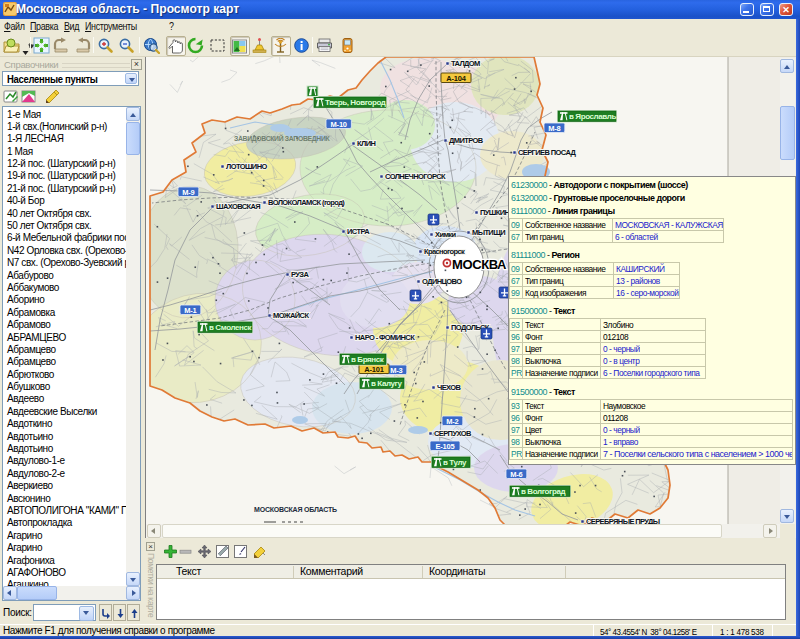  I want to click on svg-text: ЧЕХОВ, so click(450, 388).